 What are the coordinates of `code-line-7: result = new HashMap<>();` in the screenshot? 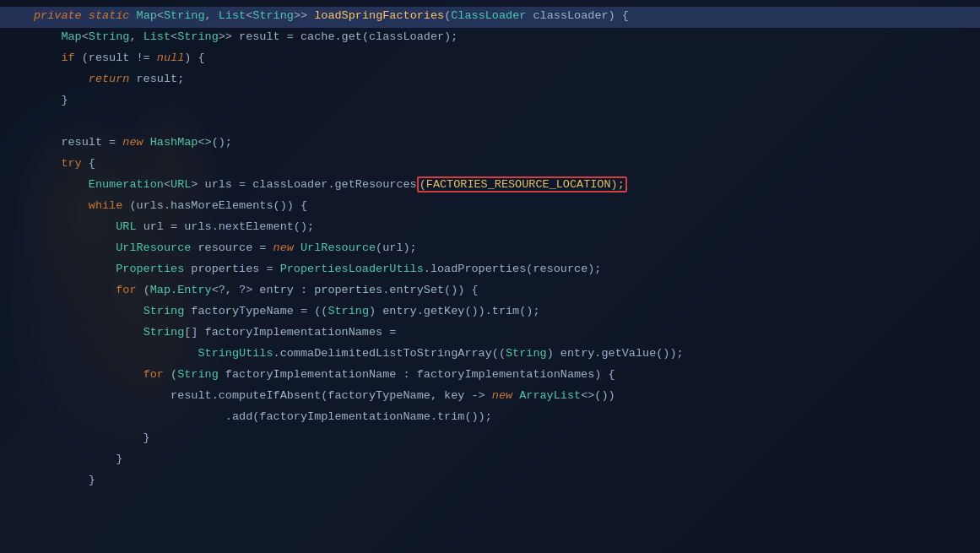 It's located at (490, 144).